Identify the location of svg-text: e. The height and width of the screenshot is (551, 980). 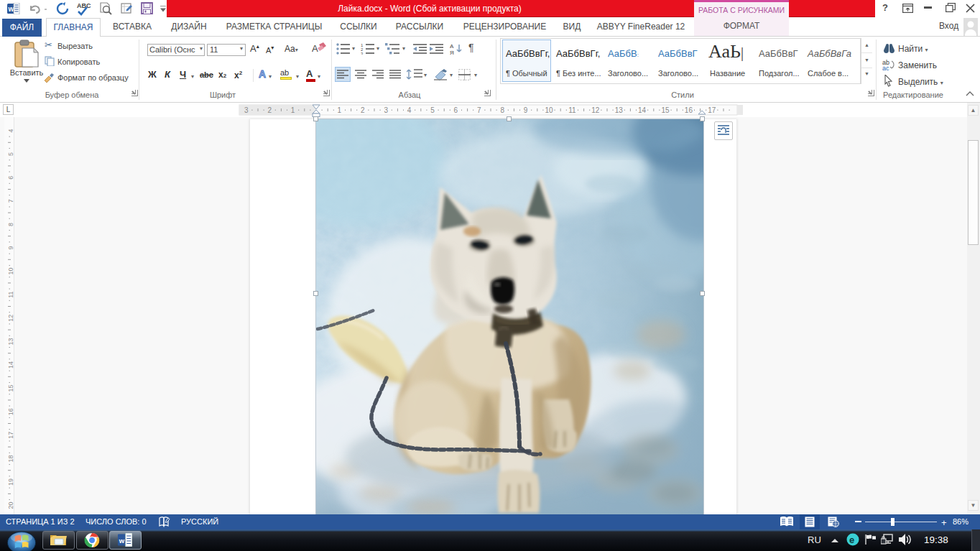
(852, 540).